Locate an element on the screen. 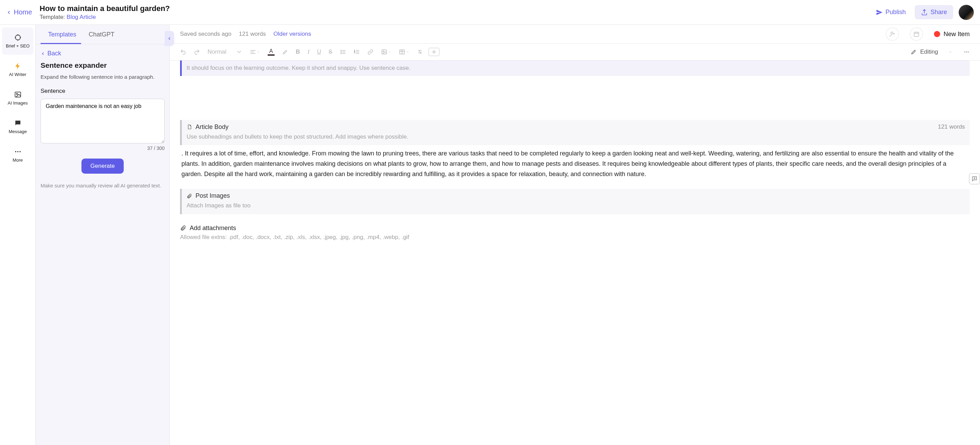 The image size is (980, 445). char-counter: 37 / 300 is located at coordinates (156, 148).